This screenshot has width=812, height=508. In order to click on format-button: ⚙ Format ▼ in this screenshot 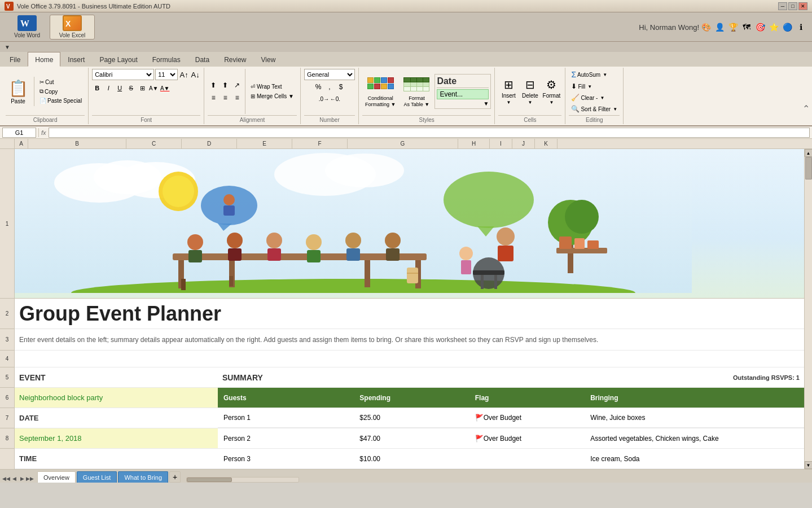, I will do `click(551, 91)`.